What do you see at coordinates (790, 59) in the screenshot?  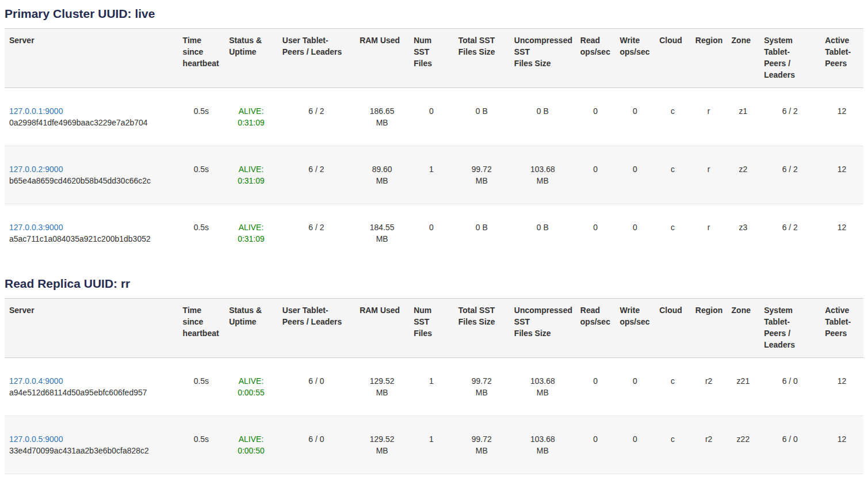 I see `column-header-system_tablet_peers: System Tablet- Peers / Leaders` at bounding box center [790, 59].